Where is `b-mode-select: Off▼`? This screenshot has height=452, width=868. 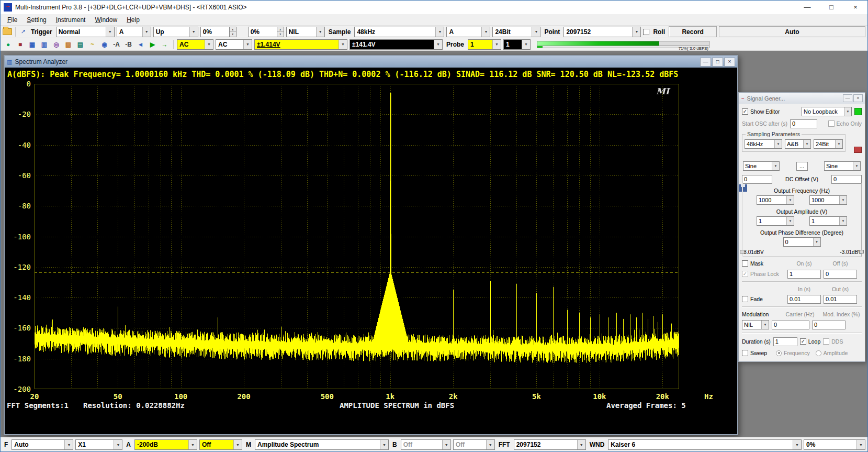
b-mode-select: Off▼ is located at coordinates (474, 445).